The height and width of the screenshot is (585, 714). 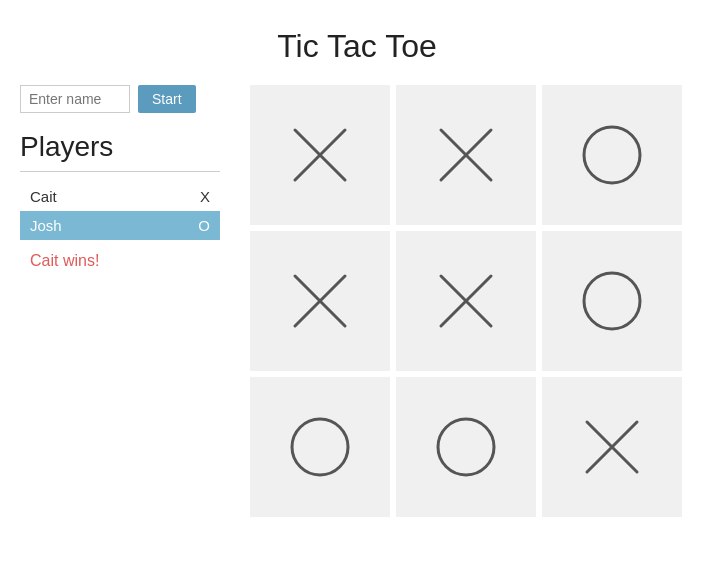 What do you see at coordinates (46, 226) in the screenshot?
I see `player-name: Josh` at bounding box center [46, 226].